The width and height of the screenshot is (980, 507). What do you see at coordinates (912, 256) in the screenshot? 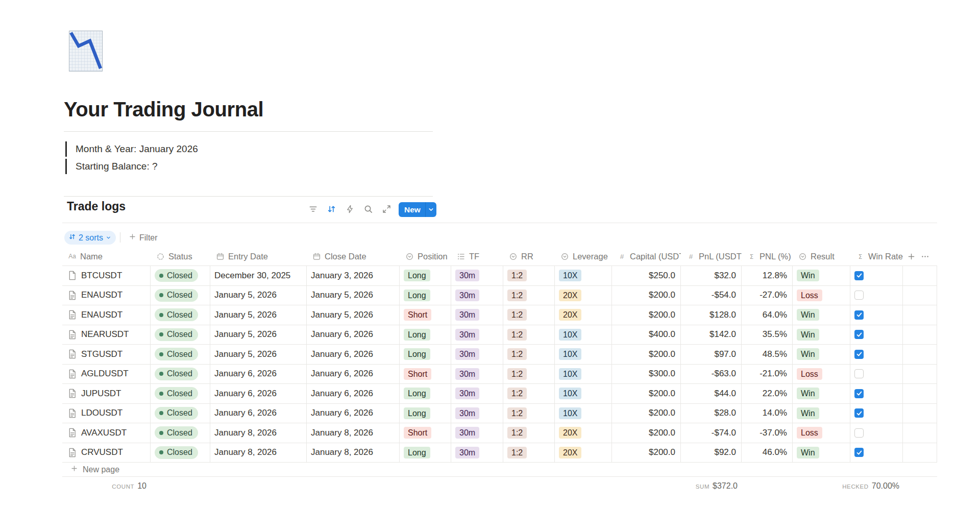
I see `add-column-button` at bounding box center [912, 256].